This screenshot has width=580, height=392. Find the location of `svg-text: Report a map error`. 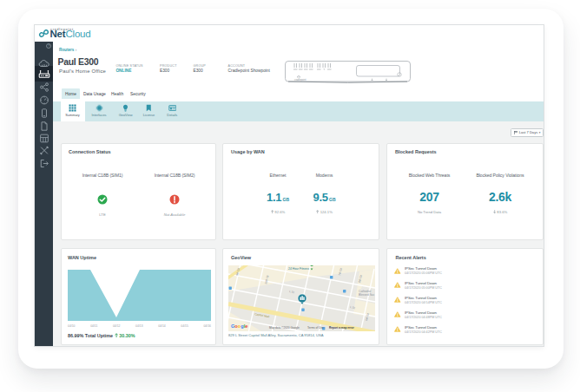

svg-text: Report a map error is located at coordinates (342, 328).